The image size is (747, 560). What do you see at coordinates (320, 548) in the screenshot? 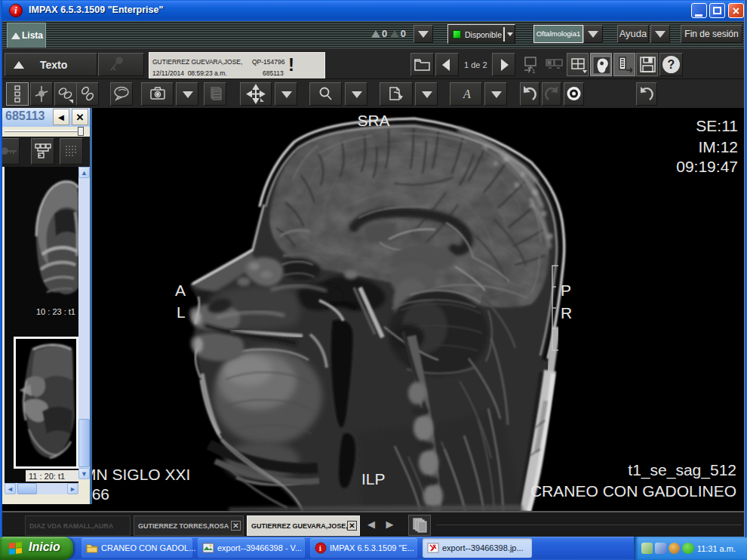
I see `svg-text: i` at bounding box center [320, 548].